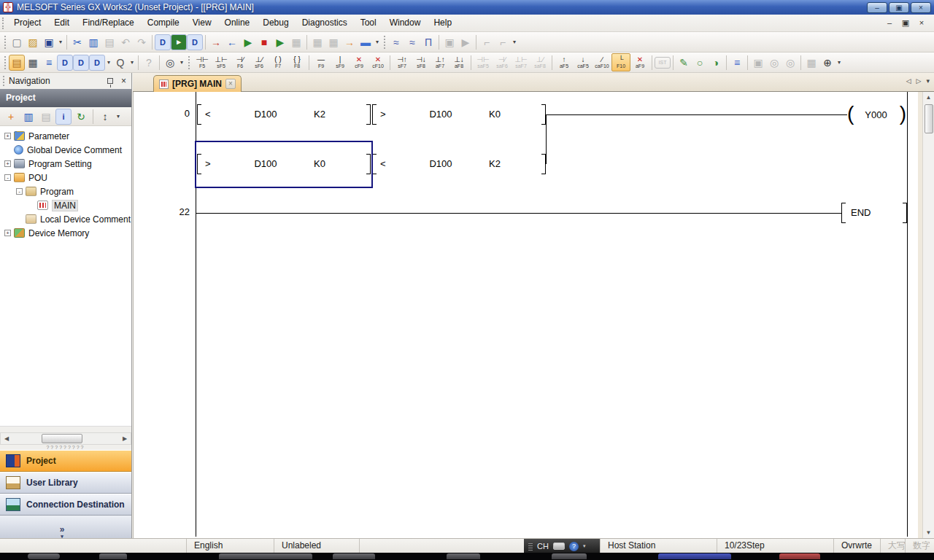 This screenshot has height=560, width=934. What do you see at coordinates (921, 7) in the screenshot?
I see `close-button: ×` at bounding box center [921, 7].